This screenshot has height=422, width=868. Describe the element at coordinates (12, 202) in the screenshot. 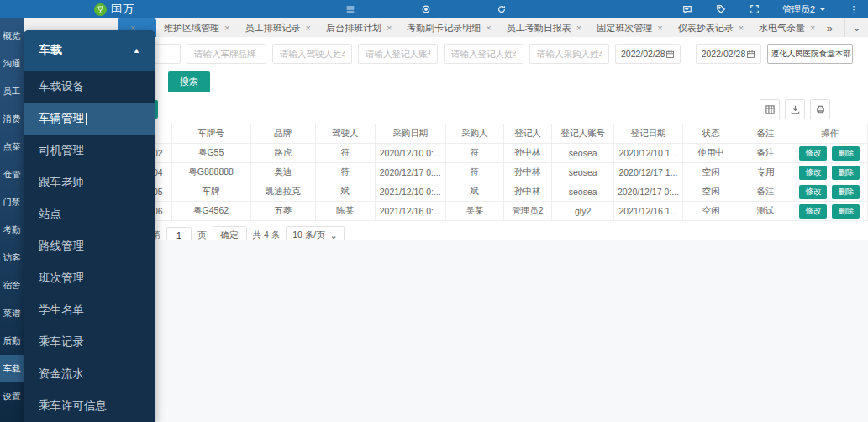

I see `sidebar-item-门禁: 门禁` at that location.